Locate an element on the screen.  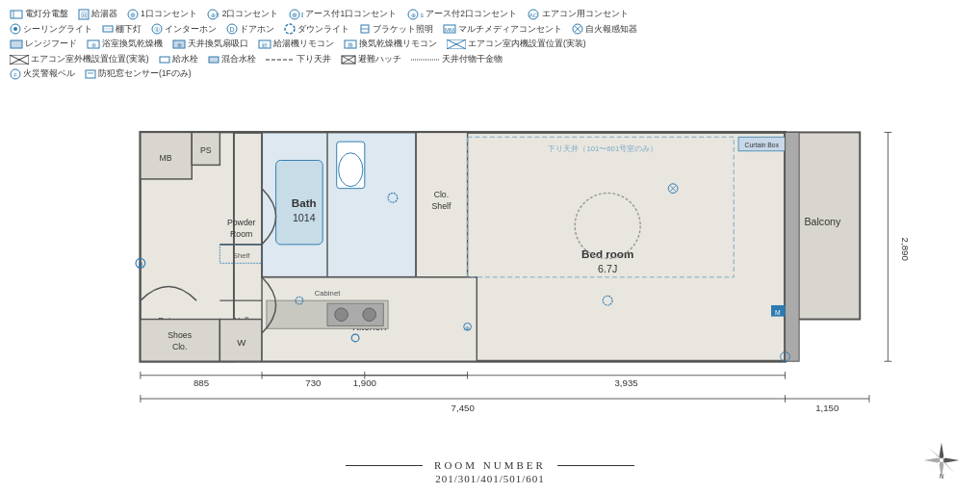
legend-item-lowered-ceiling: 下り天井 is located at coordinates (298, 60).